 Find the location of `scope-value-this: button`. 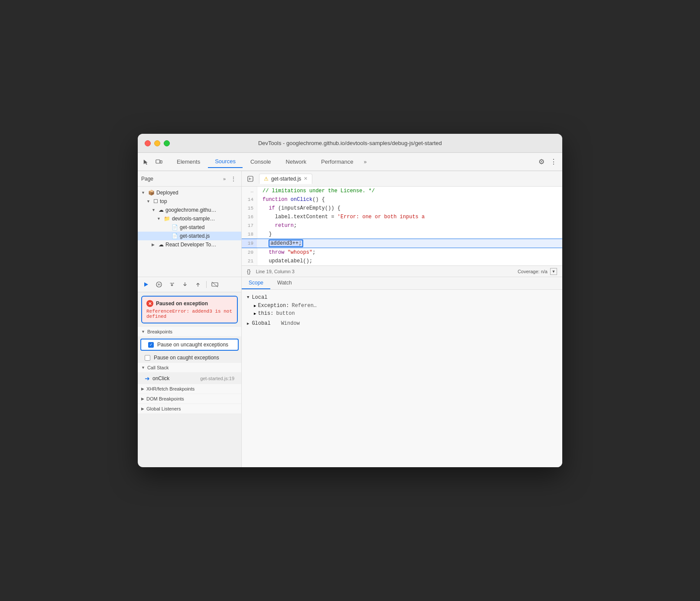

scope-value-this: button is located at coordinates (285, 313).